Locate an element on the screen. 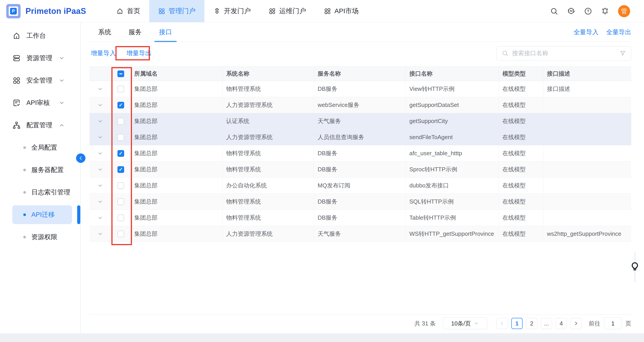 This screenshot has height=342, width=644. sidebar-item-API审核: API审核 is located at coordinates (40, 103).